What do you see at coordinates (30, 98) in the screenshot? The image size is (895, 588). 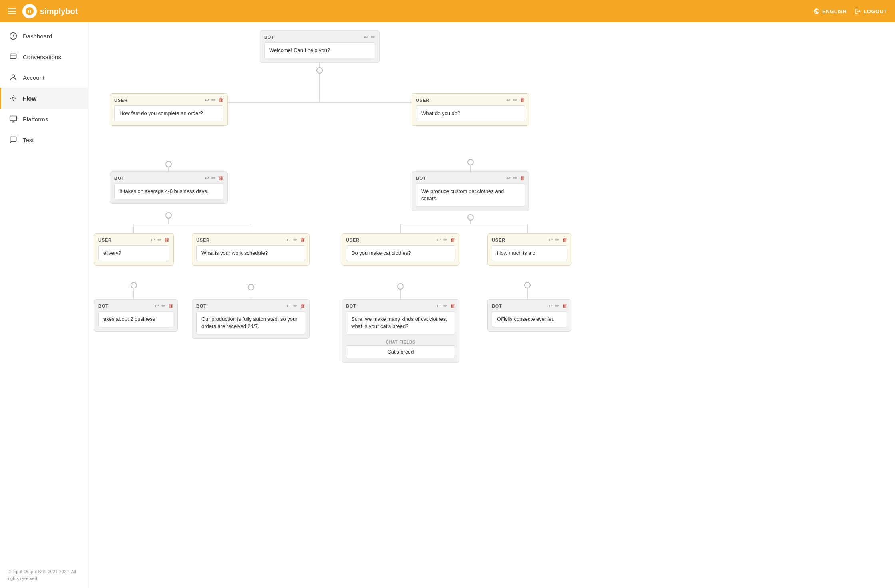 I see `sidebar-item-label: Flow` at bounding box center [30, 98].